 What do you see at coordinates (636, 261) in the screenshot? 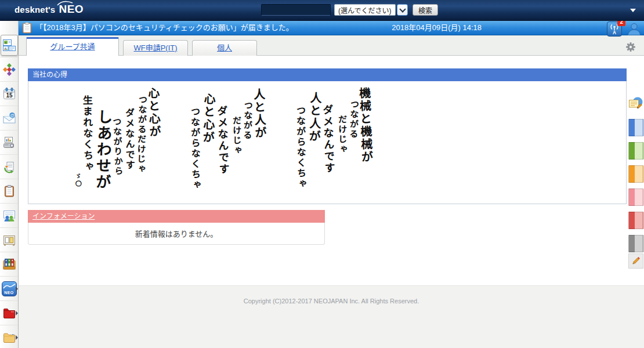
I see `portal-edit-button` at bounding box center [636, 261].